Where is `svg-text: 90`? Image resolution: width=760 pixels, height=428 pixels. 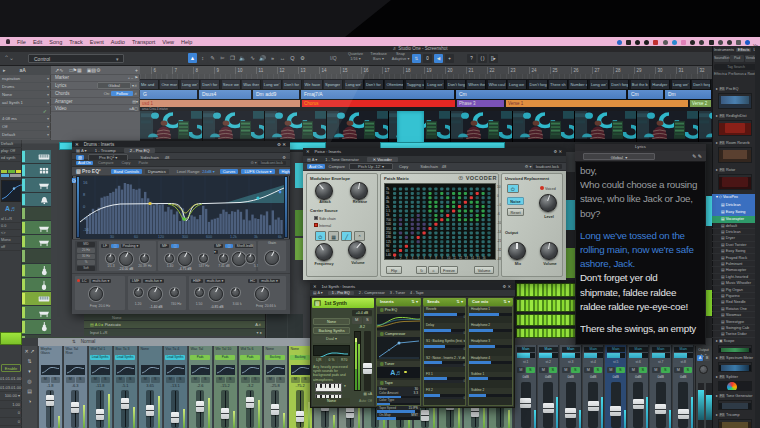
svg-text: 90 is located at coordinates (388, 246).